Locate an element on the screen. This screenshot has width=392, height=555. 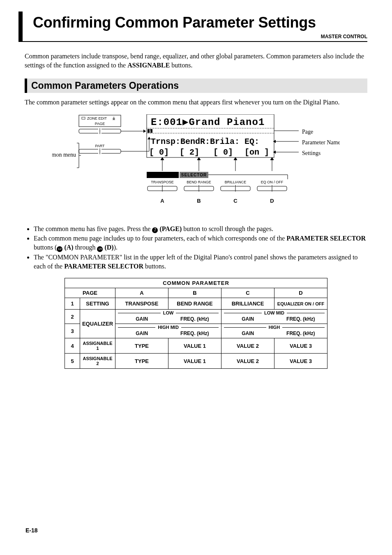
r2-low-freq: FREQ. (kHz) is located at coordinates (195, 319).